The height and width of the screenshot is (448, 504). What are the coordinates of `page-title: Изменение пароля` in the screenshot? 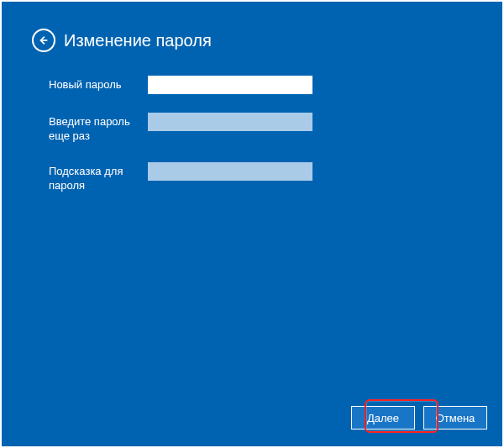 It's located at (138, 40).